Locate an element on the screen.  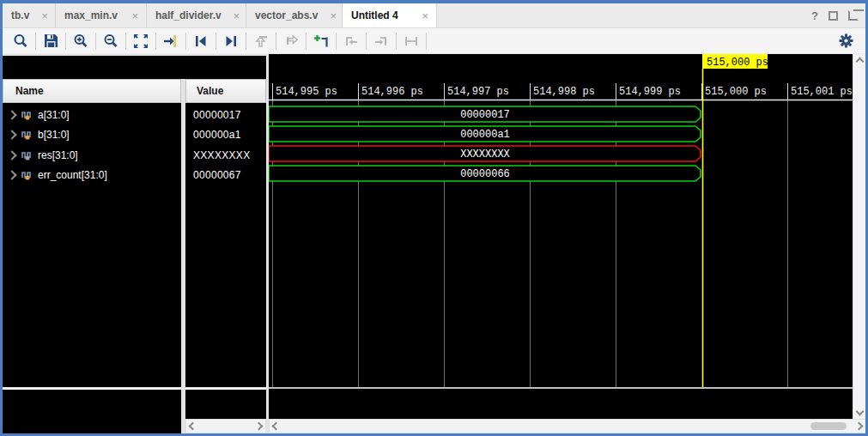
cursor-time-label: 515,000 ps is located at coordinates (737, 63).